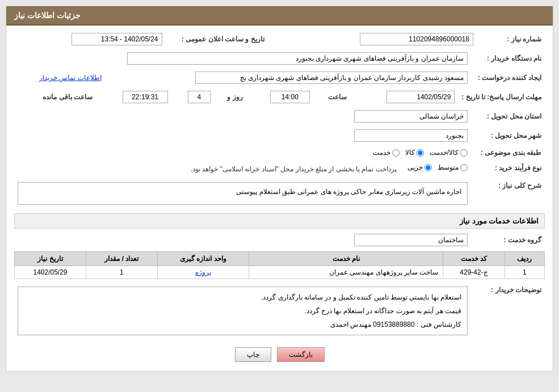 This screenshot has height=392, width=559. What do you see at coordinates (243, 153) in the screenshot?
I see `tabaqe-radios: کالا/خدمت کالا خدمت` at bounding box center [243, 153].